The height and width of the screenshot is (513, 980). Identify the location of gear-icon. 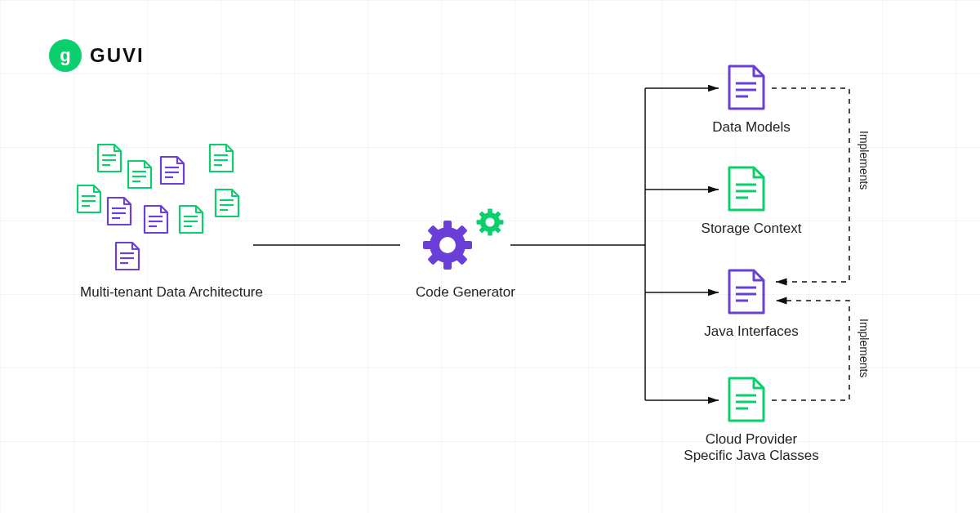
(448, 245).